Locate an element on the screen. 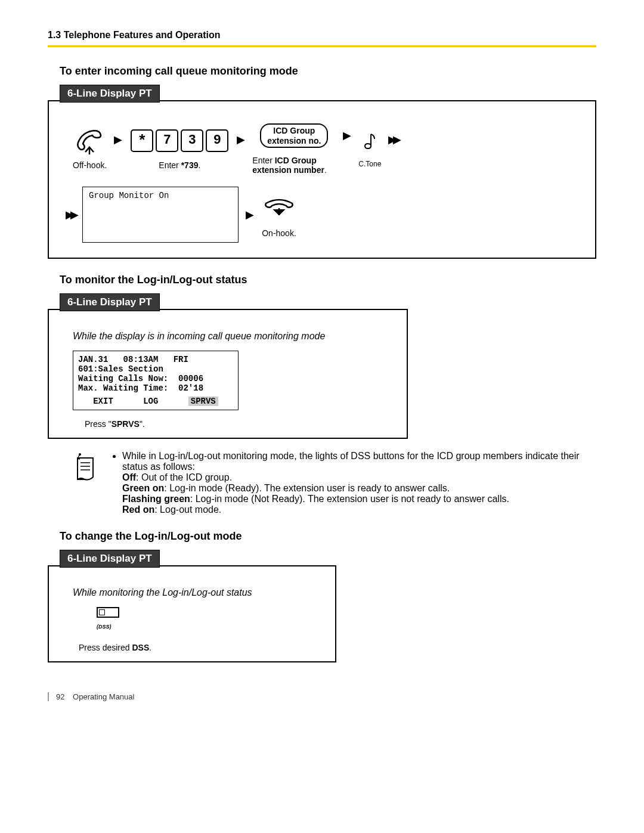 This screenshot has width=644, height=833. section3-box: While monitoring the Log-in/Log-out stat… is located at coordinates (192, 614).